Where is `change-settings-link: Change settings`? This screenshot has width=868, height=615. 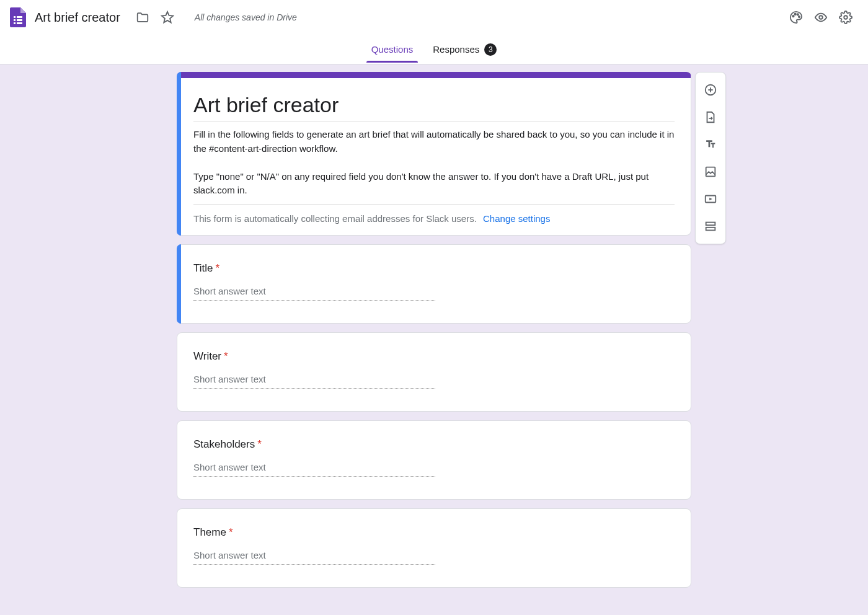
change-settings-link: Change settings is located at coordinates (516, 218).